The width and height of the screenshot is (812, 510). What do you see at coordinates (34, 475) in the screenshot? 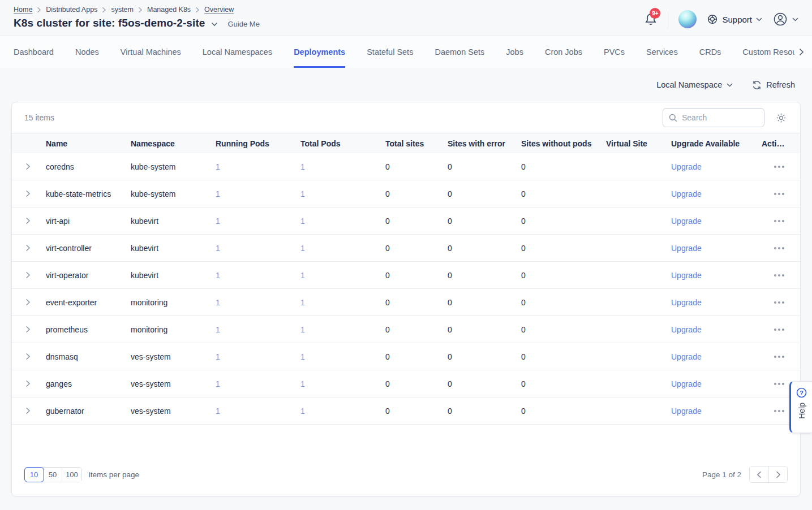
I see `page-size-10-button: 10` at bounding box center [34, 475].